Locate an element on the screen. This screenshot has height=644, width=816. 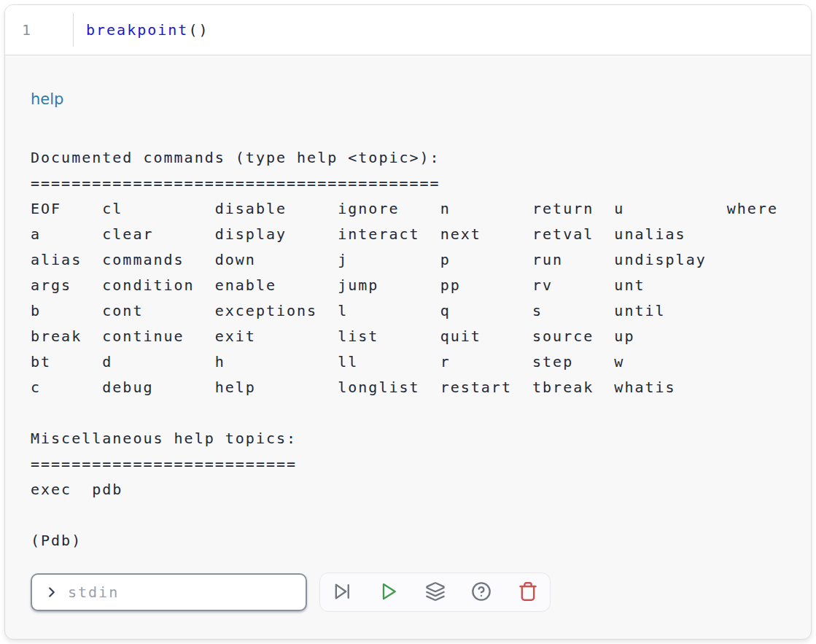
echoed-command: help is located at coordinates (408, 99).